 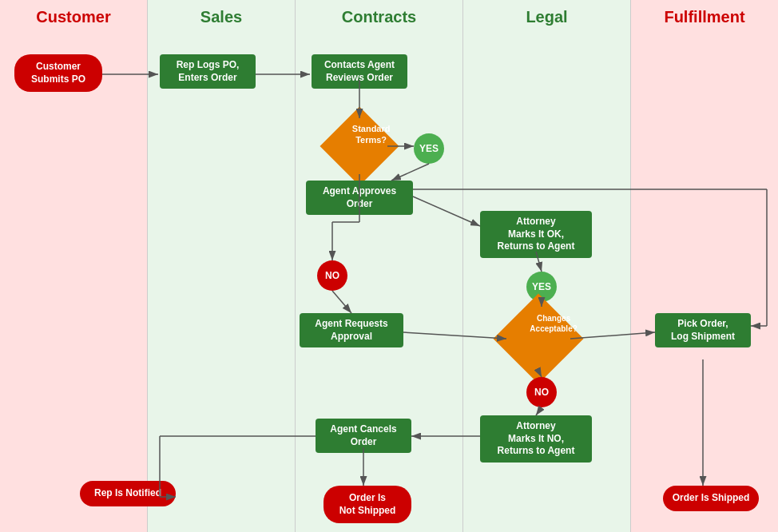 What do you see at coordinates (359, 72) in the screenshot?
I see `node-contacts-agent: Contacts AgentReviews Order` at bounding box center [359, 72].